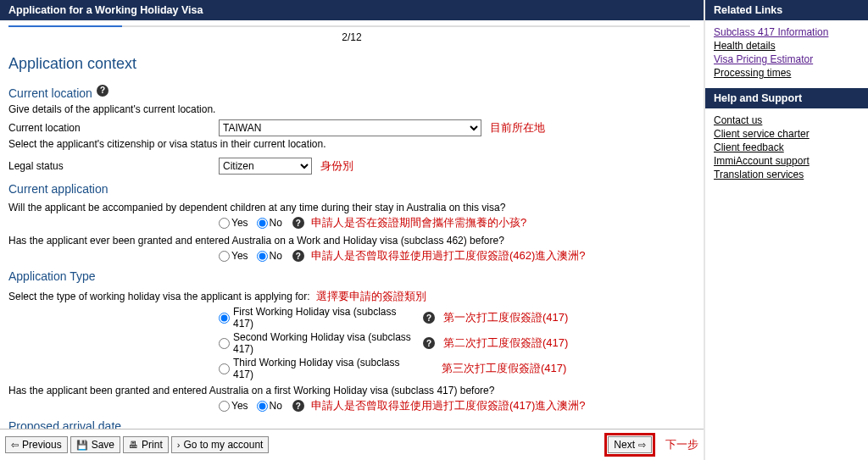 The width and height of the screenshot is (868, 460). Describe the element at coordinates (504, 369) in the screenshot. I see `annot-opt3: 第三次打工度假簽證(417)` at that location.